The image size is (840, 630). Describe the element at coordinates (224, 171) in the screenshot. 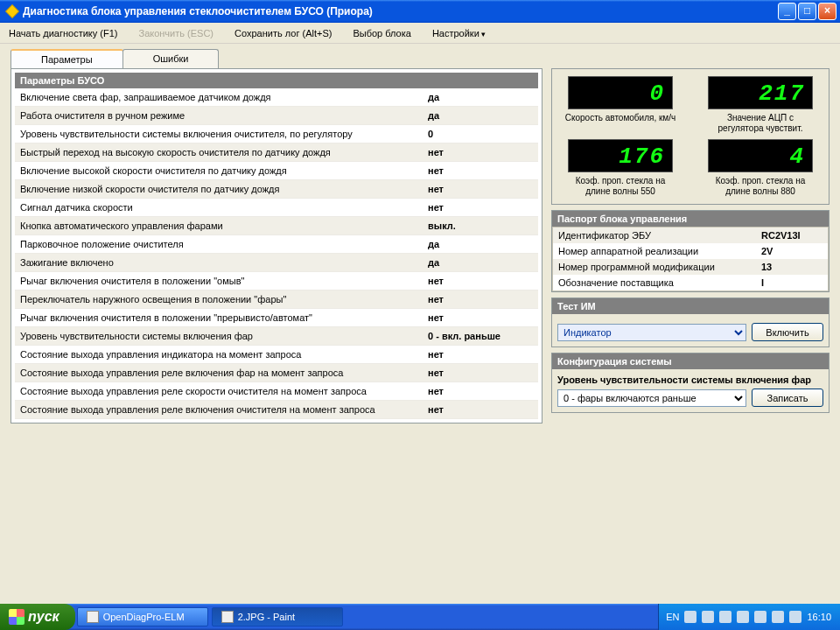

I see `param-label: Включение высокой скорости очистителя по…` at that location.